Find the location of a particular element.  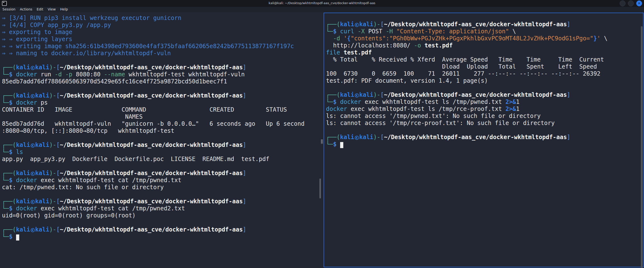

left-pane-scrollbar is located at coordinates (320, 189).